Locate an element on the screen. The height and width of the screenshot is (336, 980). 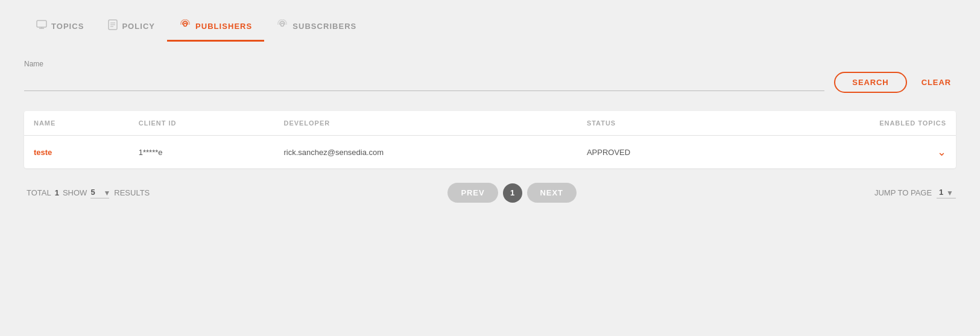
jump-to-page-label: JUMP TO PAGE is located at coordinates (903, 193).